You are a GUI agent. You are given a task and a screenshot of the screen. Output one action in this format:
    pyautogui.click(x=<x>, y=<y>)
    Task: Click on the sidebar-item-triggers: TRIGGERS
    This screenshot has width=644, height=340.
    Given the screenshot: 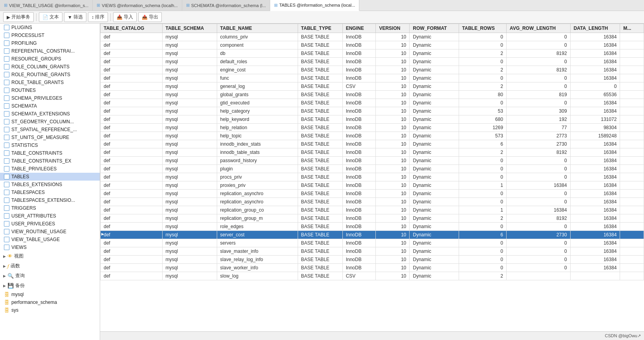 What is the action you would take?
    pyautogui.click(x=50, y=208)
    